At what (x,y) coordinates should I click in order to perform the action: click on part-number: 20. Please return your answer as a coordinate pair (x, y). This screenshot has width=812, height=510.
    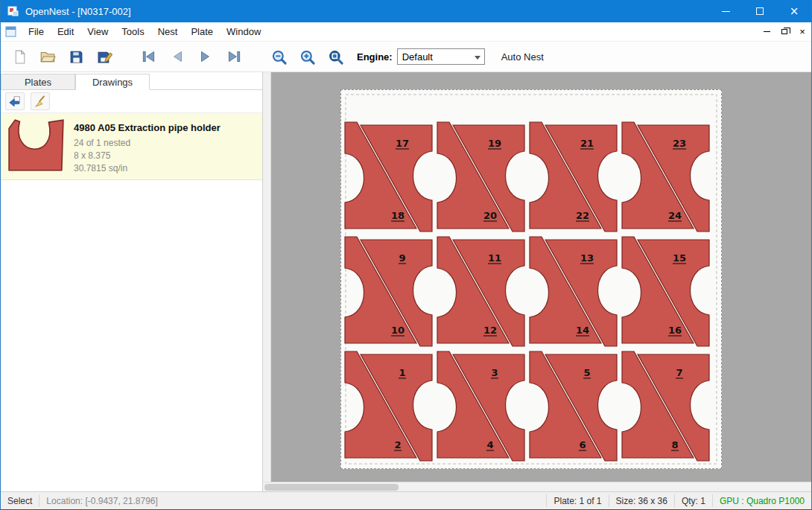
    Looking at the image, I should click on (490, 216).